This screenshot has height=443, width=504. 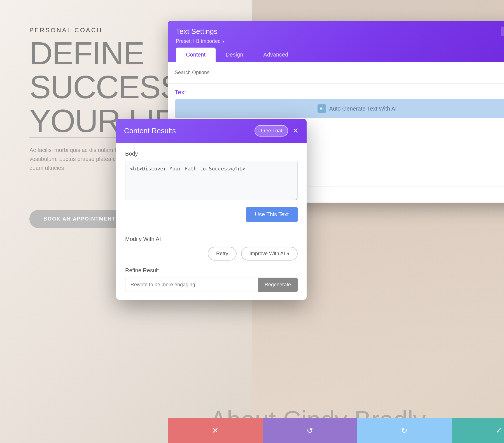 I want to click on tab-advanced: Advanced, so click(x=276, y=55).